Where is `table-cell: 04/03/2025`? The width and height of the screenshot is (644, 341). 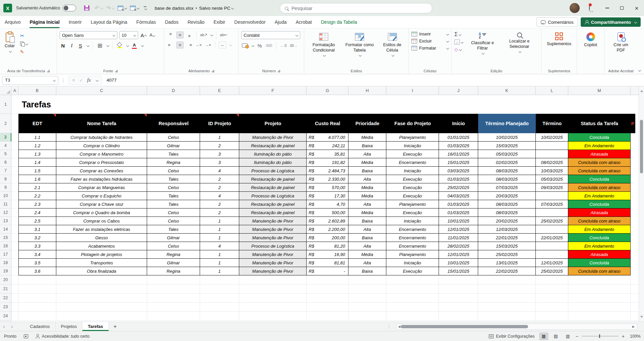
table-cell: 04/03/2025 is located at coordinates (458, 196).